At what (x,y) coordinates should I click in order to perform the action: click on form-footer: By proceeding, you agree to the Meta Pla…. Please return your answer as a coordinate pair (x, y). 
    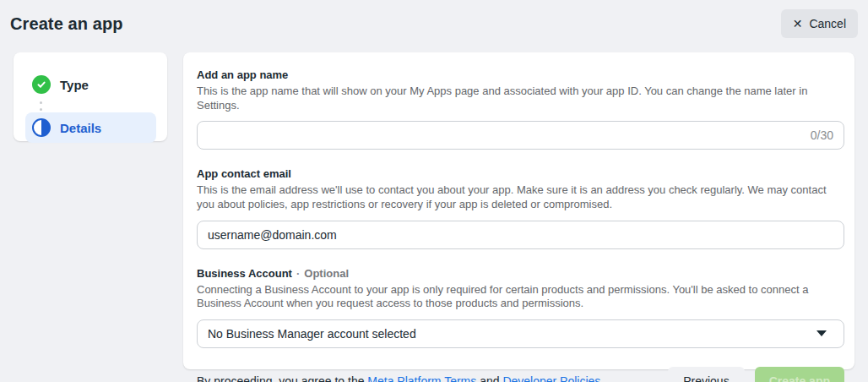
    Looking at the image, I should click on (520, 374).